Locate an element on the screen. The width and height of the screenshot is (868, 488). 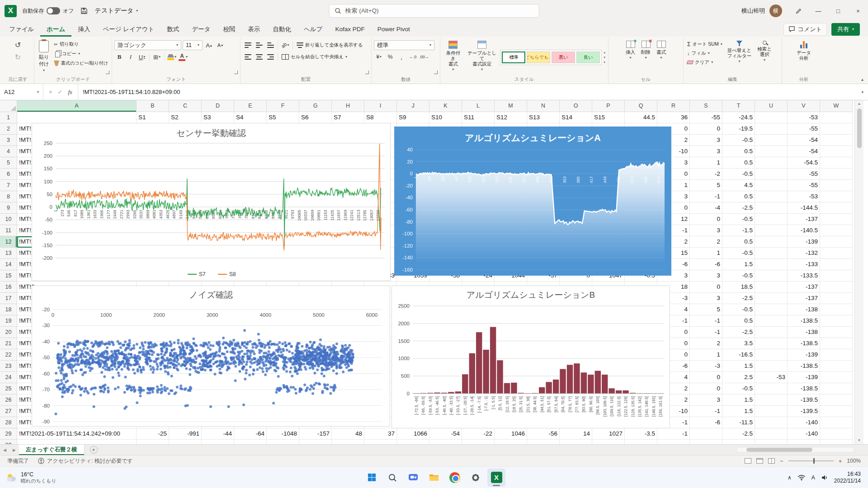
cell-E1: S4 is located at coordinates (250, 117).